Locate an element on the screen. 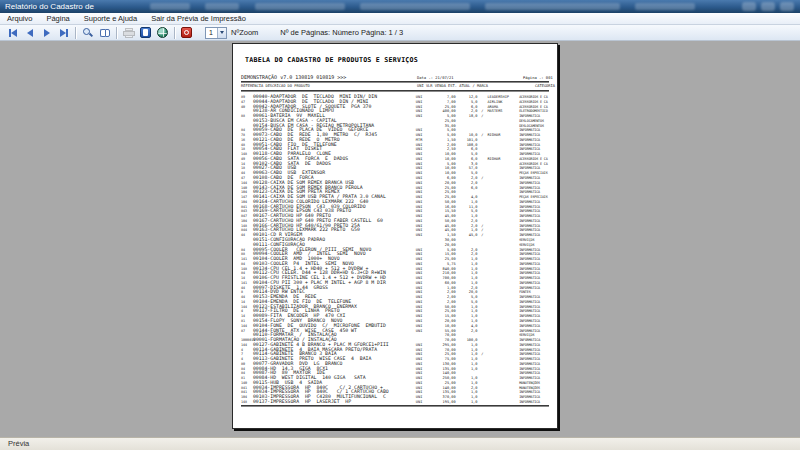  print-setup-button is located at coordinates (146, 33).